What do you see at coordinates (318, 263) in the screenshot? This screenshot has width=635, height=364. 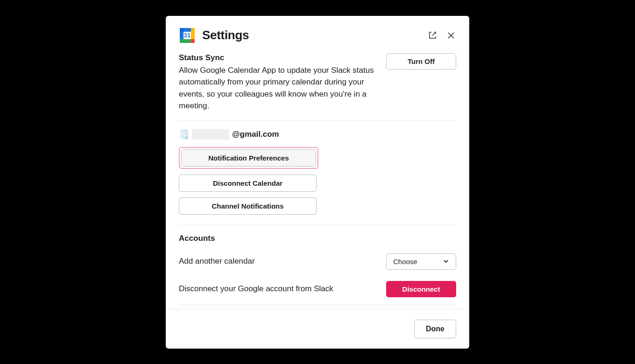 I see `add-calendar-row: Add another calendar Choose` at bounding box center [318, 263].